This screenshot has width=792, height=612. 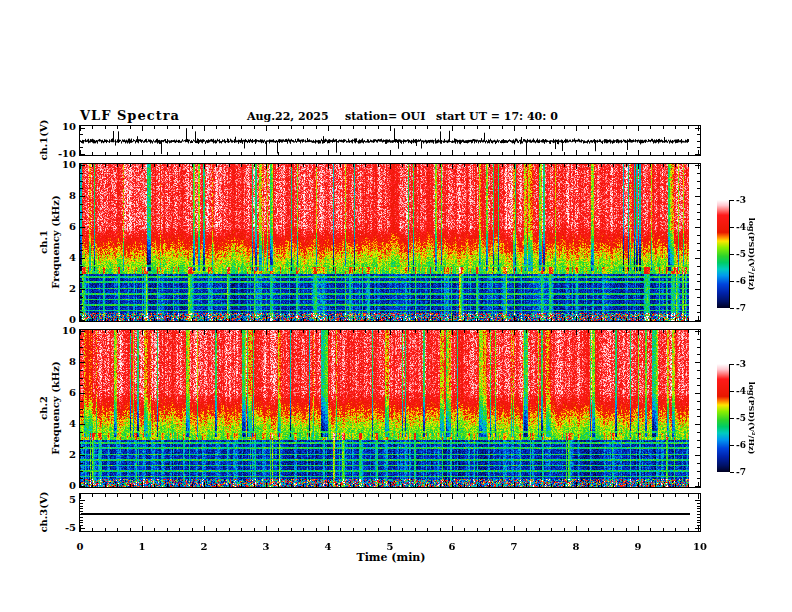 I want to click on ch1-waveform-panel, so click(x=390, y=140).